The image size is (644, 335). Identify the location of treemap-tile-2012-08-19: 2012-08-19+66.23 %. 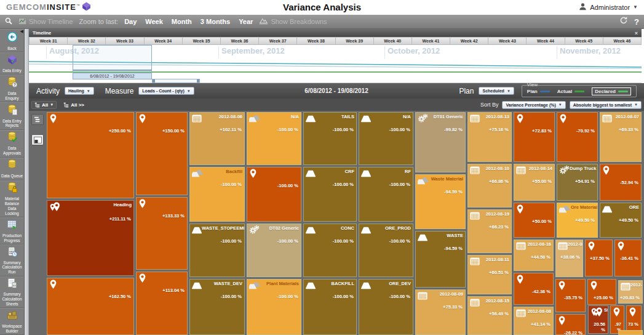
(490, 232).